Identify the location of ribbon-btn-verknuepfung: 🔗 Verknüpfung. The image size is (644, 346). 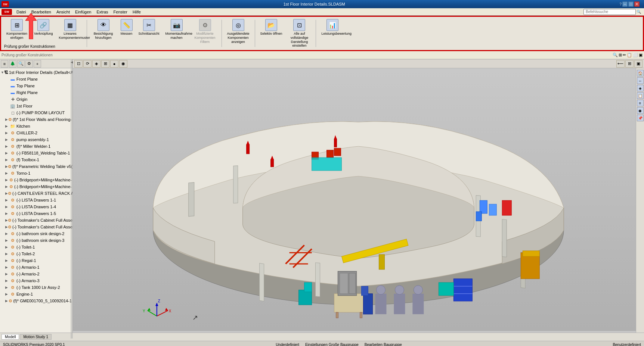
(43, 28).